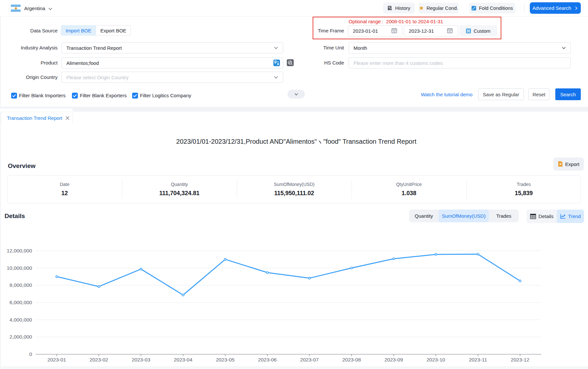 Image resolution: width=588 pixels, height=369 pixels. I want to click on svg-text: 2023-12, so click(520, 360).